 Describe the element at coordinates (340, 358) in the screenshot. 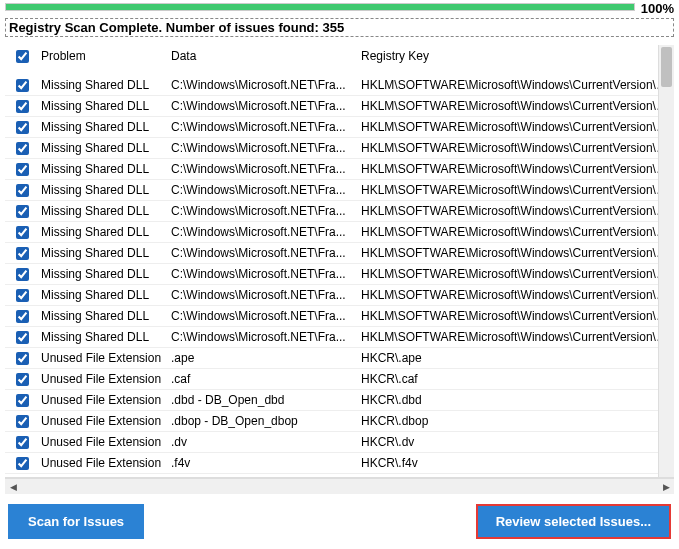

I see `table-row: Unused File Extension.apeHKCR\.ape` at that location.